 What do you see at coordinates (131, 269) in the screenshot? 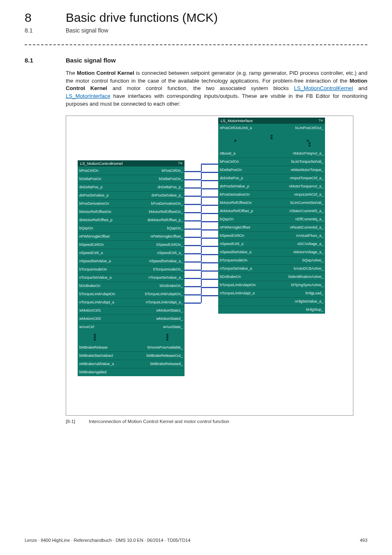
I see `kernel-row: bTorquemodeOnbTorquemodeOn_` at bounding box center [131, 269].